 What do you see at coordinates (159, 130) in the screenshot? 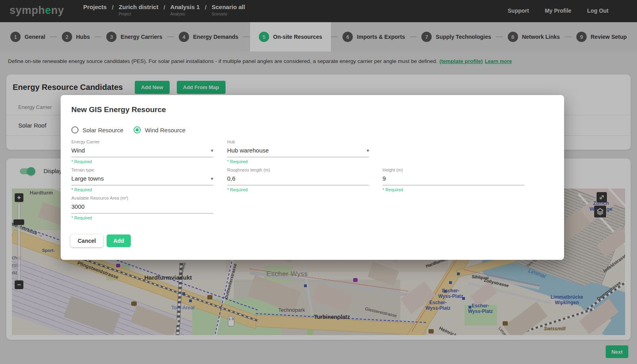
I see `wind-resource-radio: Wind Resource` at bounding box center [159, 130].